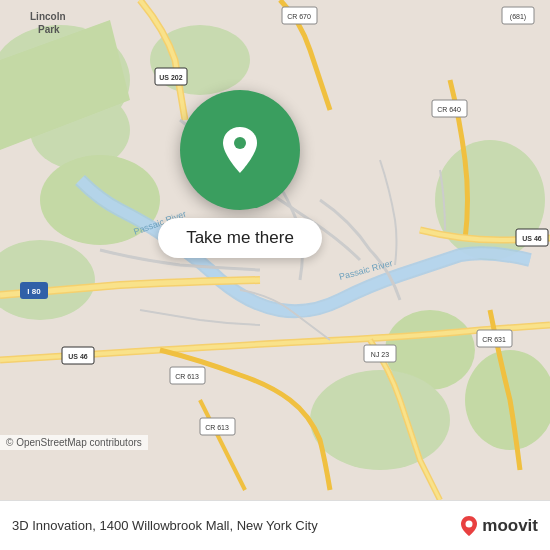 This screenshot has height=550, width=550. Describe the element at coordinates (499, 526) in the screenshot. I see `moovit-logo: moovit` at that location.